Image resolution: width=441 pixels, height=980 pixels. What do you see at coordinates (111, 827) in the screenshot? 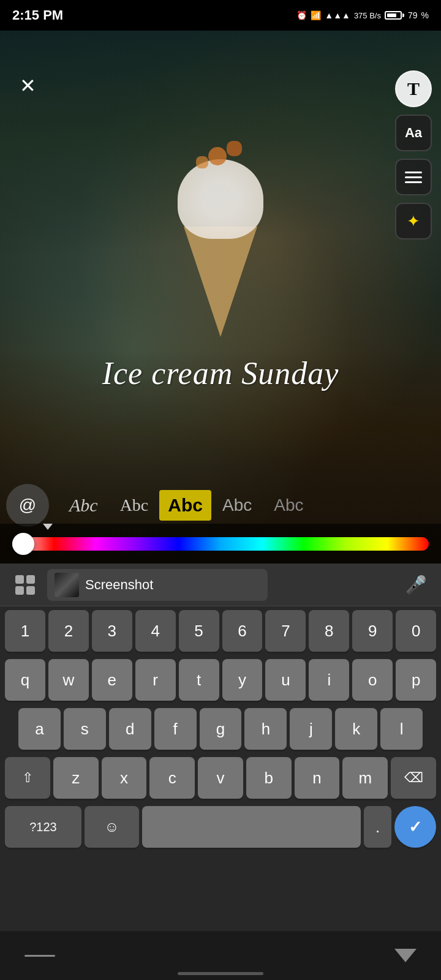
I see `emoji-key: ☺` at bounding box center [111, 827].